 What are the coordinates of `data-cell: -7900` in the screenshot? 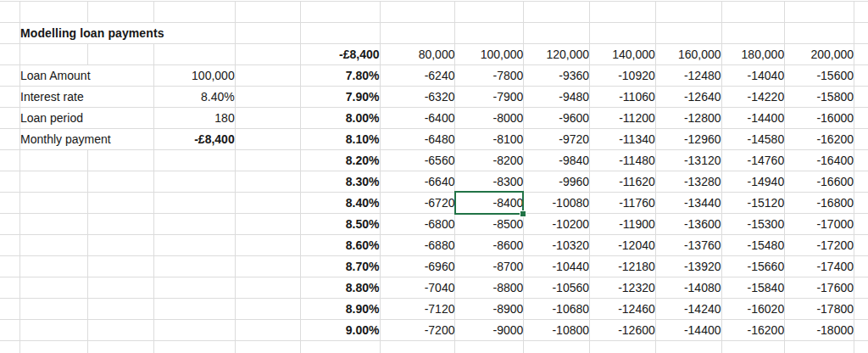 It's located at (490, 97).